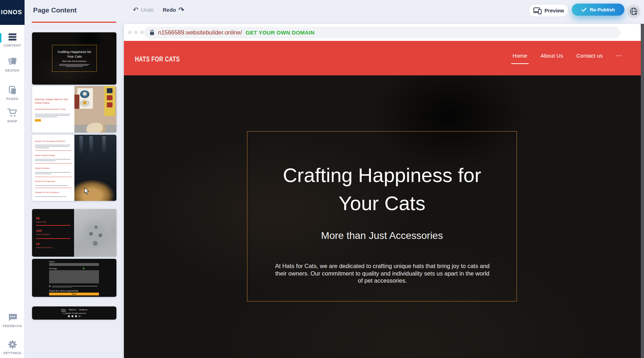 The image size is (644, 358). I want to click on emoji-icon, so click(84, 268).